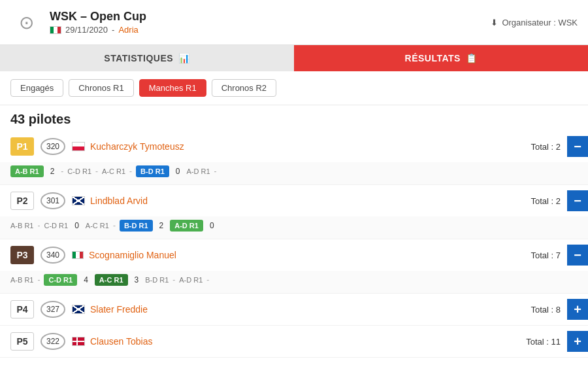 This screenshot has height=378, width=588. Describe the element at coordinates (294, 173) in the screenshot. I see `sub-row-p1: A-B R1 2 - C-D R1 - A-C R1 - B-D R1 0 A-…` at that location.